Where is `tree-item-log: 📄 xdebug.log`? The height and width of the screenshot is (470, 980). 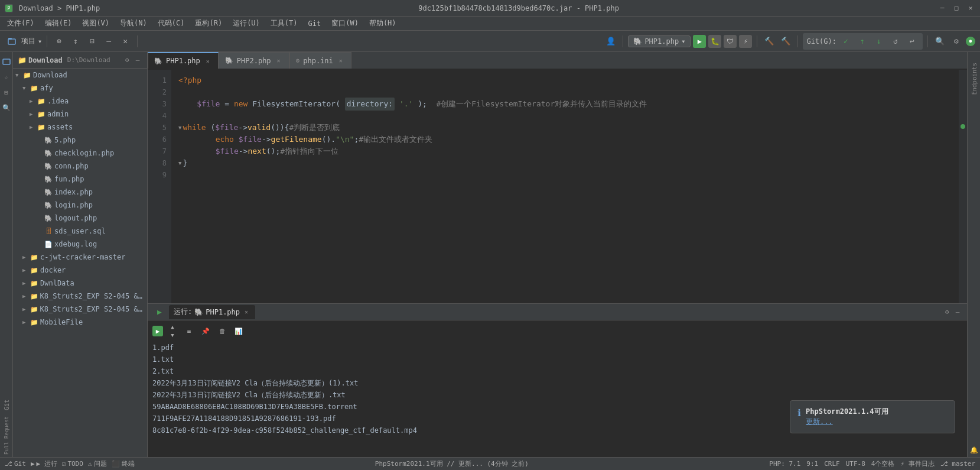
tree-item-log: 📄 xdebug.log is located at coordinates (80, 244).